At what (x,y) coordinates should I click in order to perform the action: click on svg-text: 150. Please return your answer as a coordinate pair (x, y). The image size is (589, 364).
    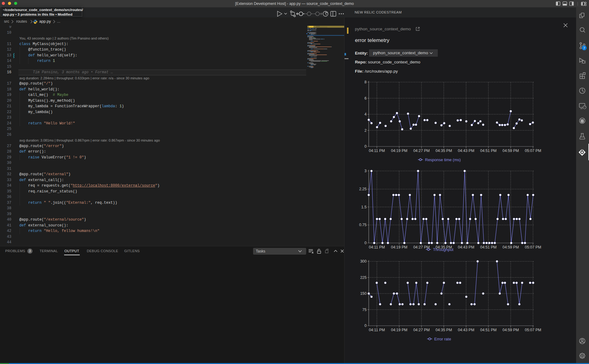
    Looking at the image, I should click on (363, 294).